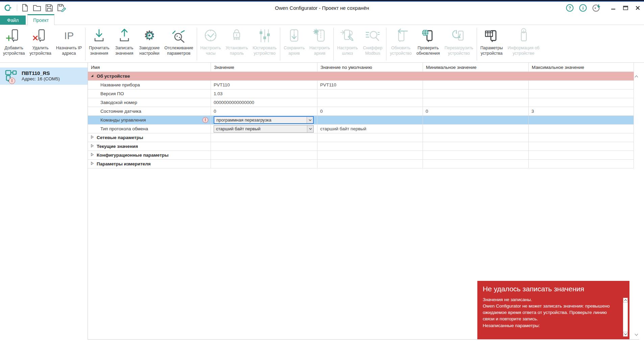 This screenshot has height=345, width=644. What do you see at coordinates (625, 317) in the screenshot?
I see `toast-scrollbar` at bounding box center [625, 317].